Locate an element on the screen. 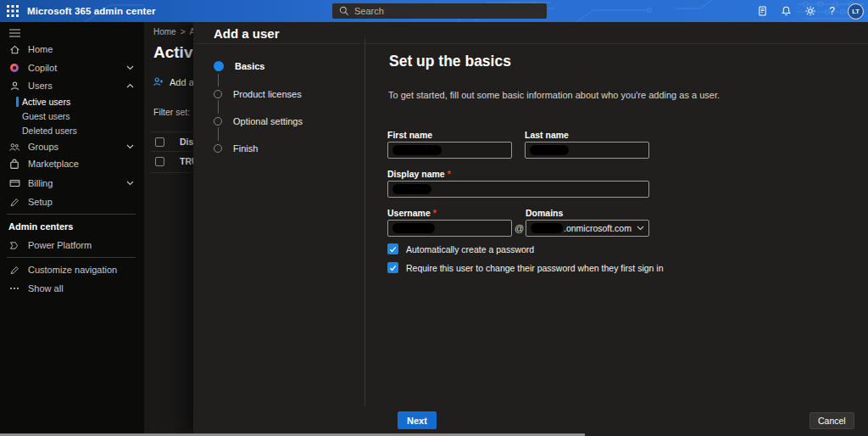 This screenshot has height=436, width=868. at-symbol: @ is located at coordinates (519, 228).